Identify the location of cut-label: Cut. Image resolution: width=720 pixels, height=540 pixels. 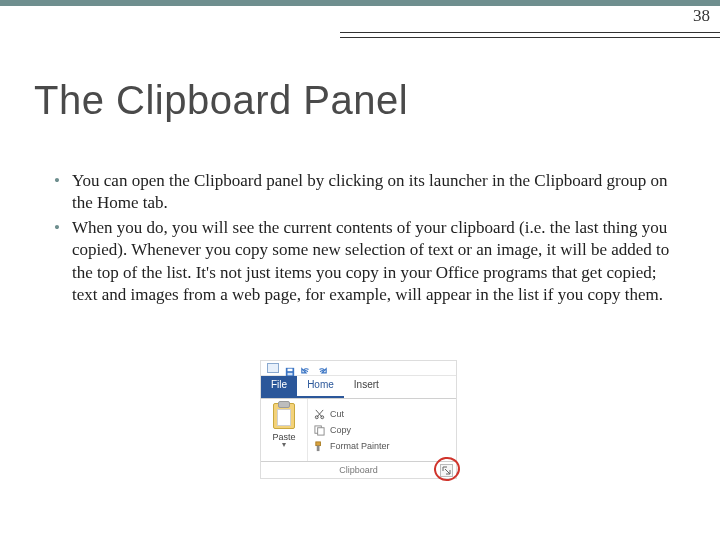
(337, 414).